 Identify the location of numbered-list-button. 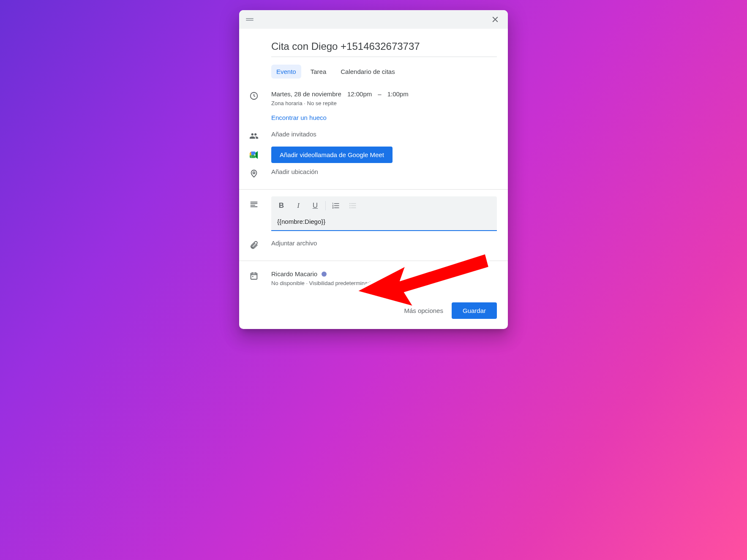
(336, 206).